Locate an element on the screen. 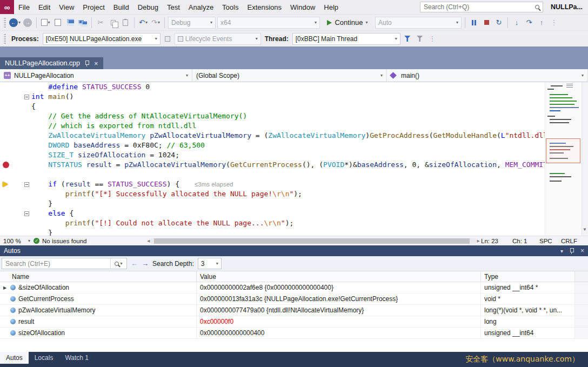 This screenshot has width=588, height=367. navigate-forward-button: → is located at coordinates (28, 23).